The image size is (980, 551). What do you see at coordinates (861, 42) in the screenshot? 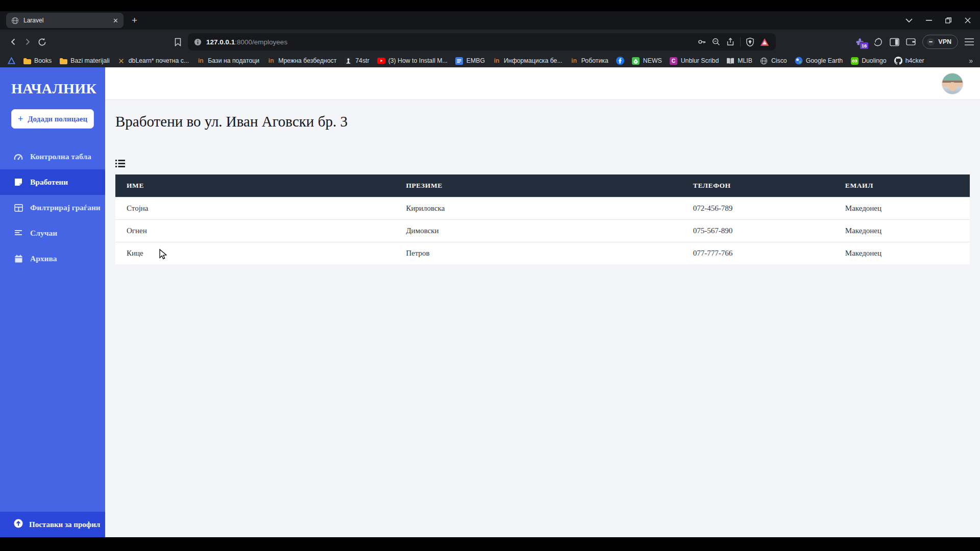
I see `extension-icon: 16` at bounding box center [861, 42].